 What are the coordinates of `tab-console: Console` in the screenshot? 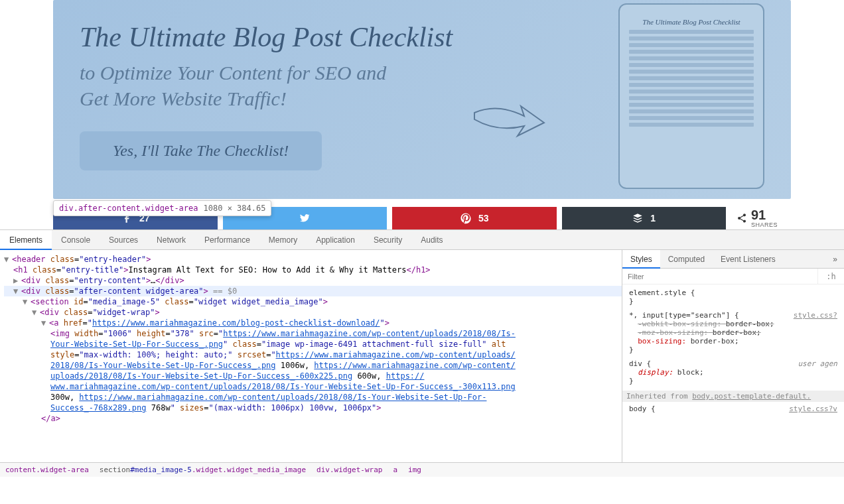 It's located at (76, 240).